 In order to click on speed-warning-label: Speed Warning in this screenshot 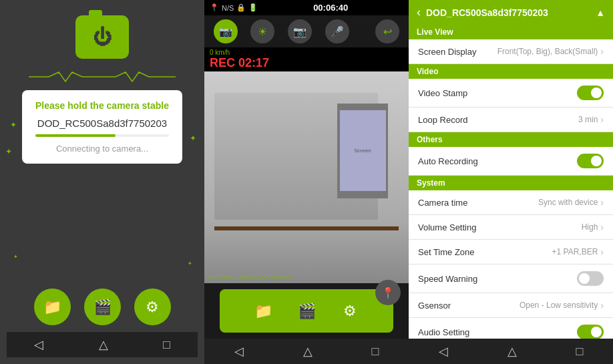, I will do `click(447, 279)`.